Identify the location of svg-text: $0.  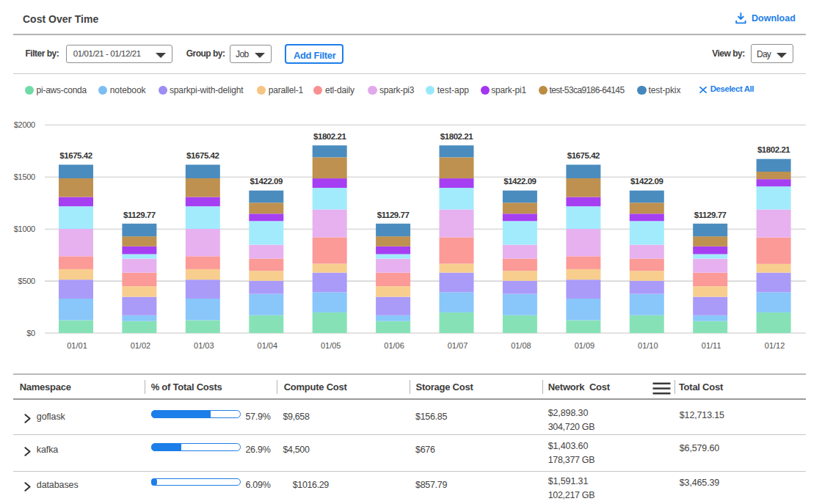
(31, 333).